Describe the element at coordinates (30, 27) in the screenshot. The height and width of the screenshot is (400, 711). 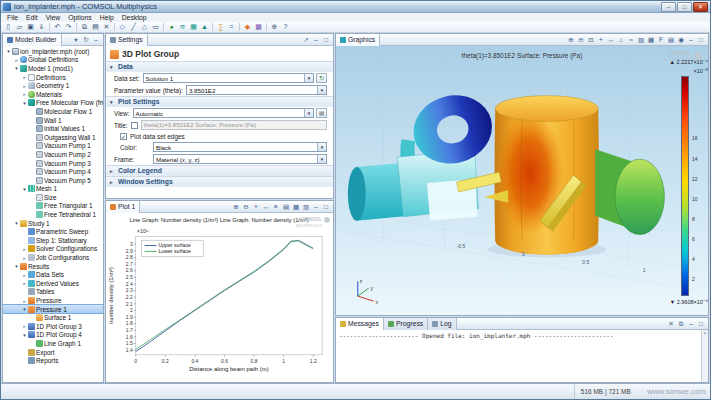
I see `toolbar-save-icon: ▣` at that location.